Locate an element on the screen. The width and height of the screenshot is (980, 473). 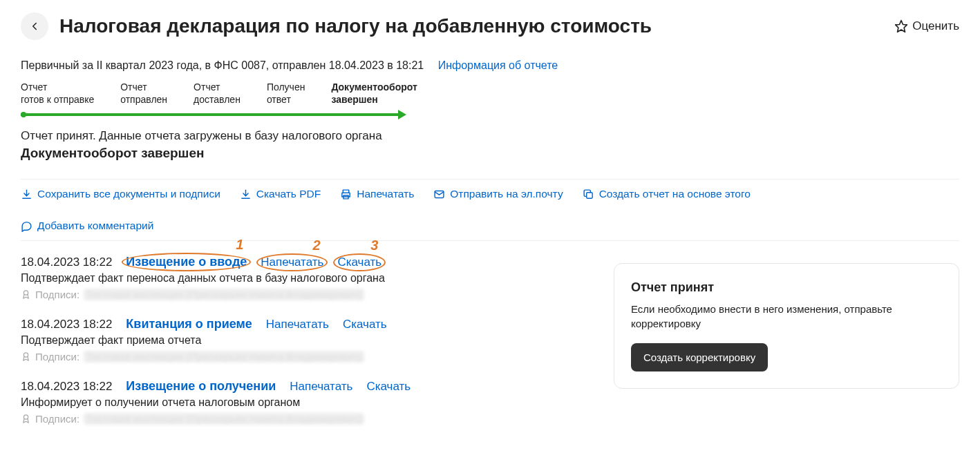
report-info-link: Информация об отчете is located at coordinates (498, 65).